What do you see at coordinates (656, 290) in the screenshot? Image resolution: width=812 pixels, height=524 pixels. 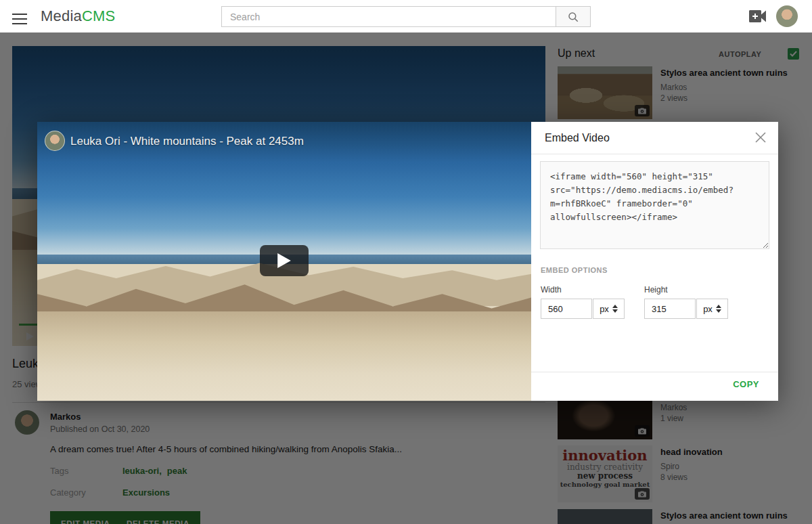 I see `height-label: Height` at bounding box center [656, 290].